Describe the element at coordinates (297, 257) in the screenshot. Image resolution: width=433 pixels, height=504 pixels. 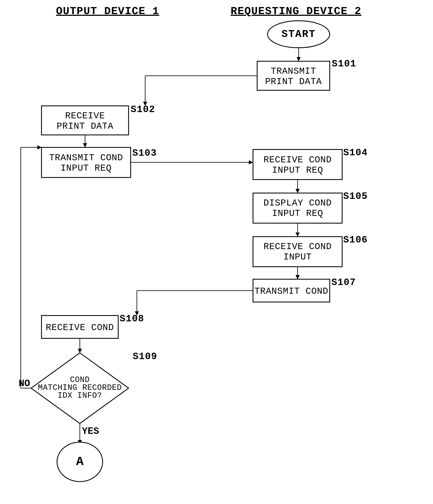
I see `s106-line2: INPUT` at that location.